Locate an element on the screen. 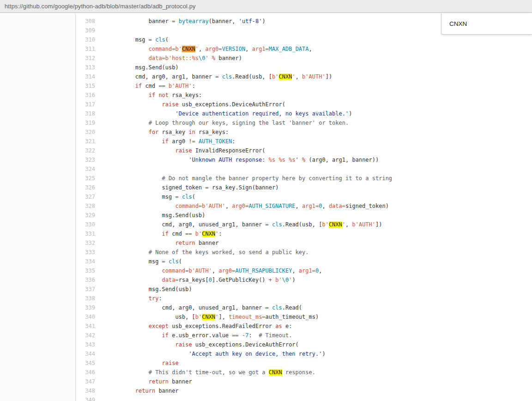 The image size is (532, 401). line-number: 324 is located at coordinates (85, 169).